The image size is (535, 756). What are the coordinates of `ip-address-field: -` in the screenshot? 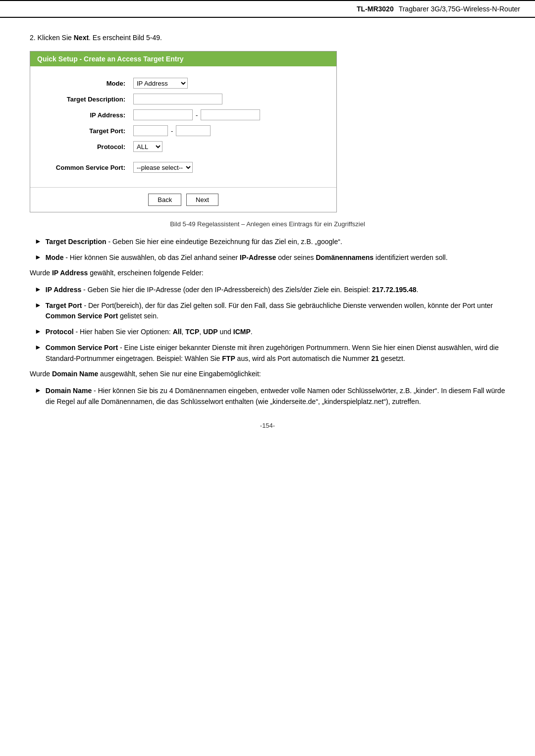 It's located at (228, 115).